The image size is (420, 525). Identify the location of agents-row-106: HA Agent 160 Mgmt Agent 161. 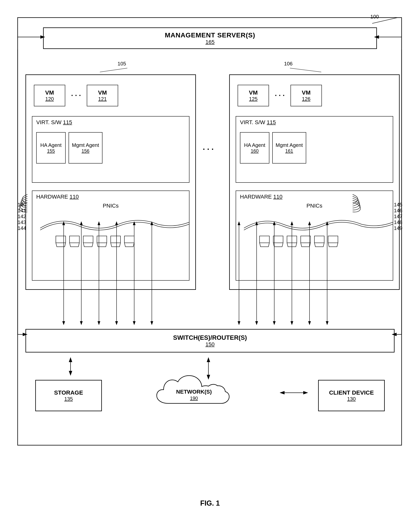
(314, 148).